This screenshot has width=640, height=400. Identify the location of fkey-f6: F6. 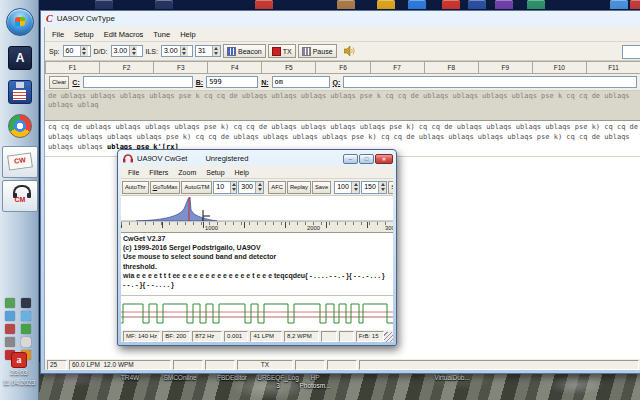
(343, 68).